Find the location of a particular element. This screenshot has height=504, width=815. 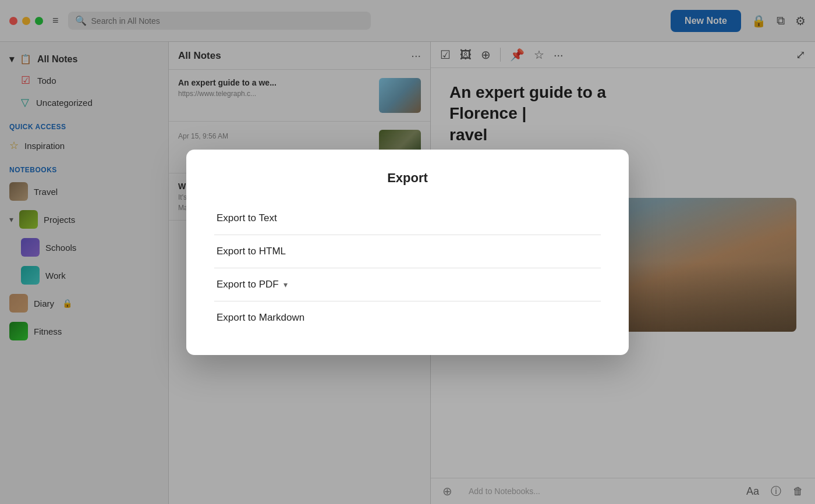

export-to-text-option: Export to Text is located at coordinates (408, 219).